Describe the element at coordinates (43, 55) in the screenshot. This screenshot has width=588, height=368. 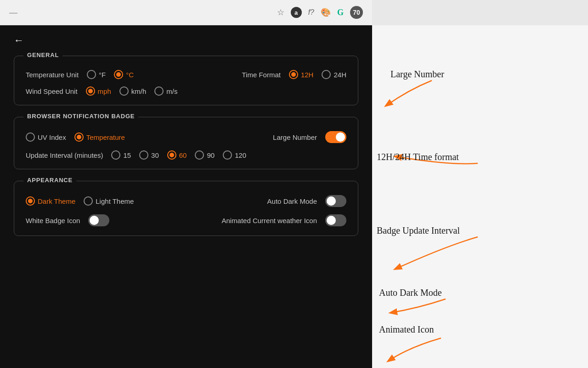
I see `general-title: GENERAL` at that location.